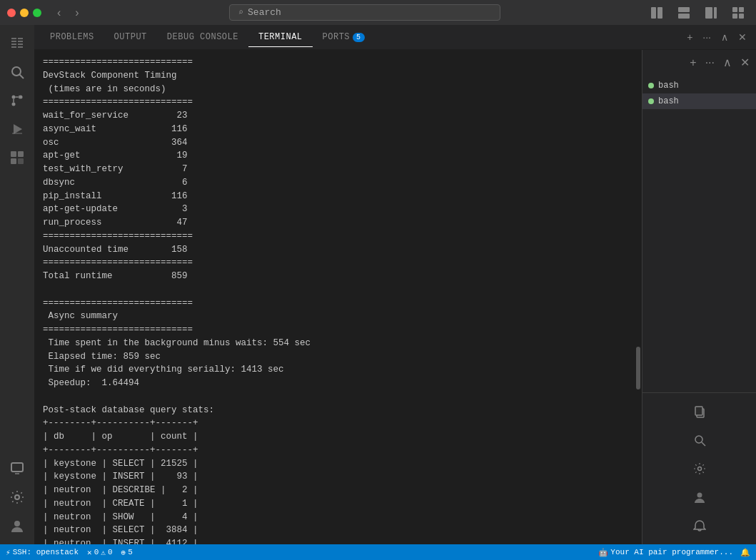 The width and height of the screenshot is (756, 560). Describe the element at coordinates (103, 552) in the screenshot. I see `warning-icon: ⚠` at that location.